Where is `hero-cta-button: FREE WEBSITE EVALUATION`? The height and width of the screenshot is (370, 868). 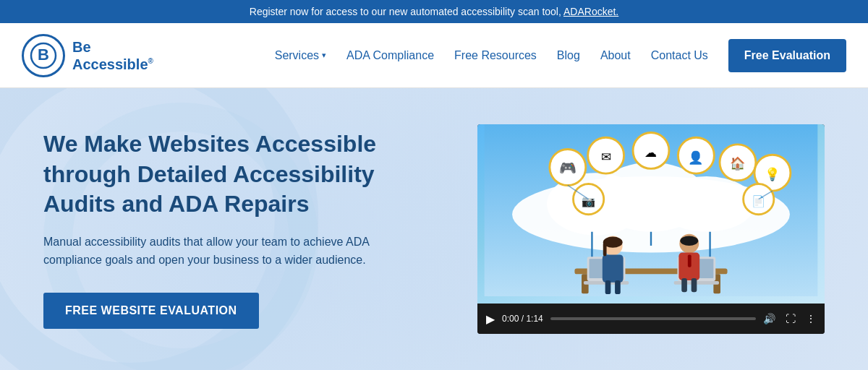 hero-cta-button: FREE WEBSITE EVALUATION is located at coordinates (151, 311).